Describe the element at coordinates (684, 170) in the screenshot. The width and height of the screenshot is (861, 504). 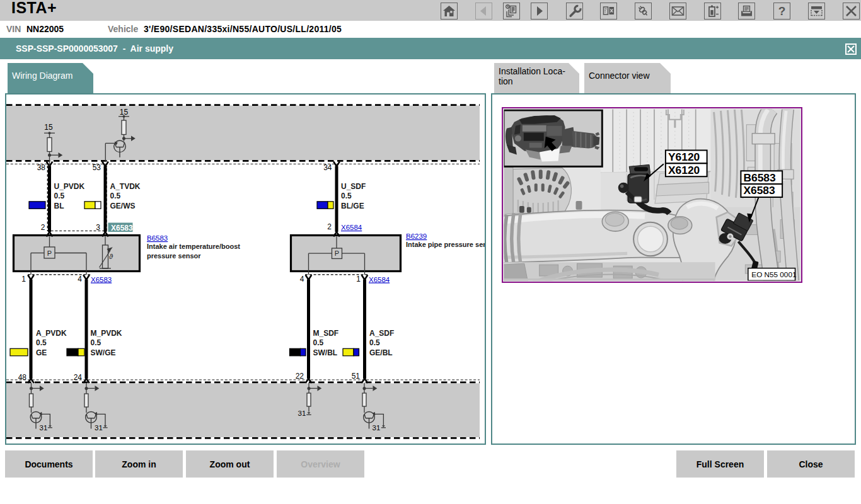
I see `svg-text: X6120` at that location.